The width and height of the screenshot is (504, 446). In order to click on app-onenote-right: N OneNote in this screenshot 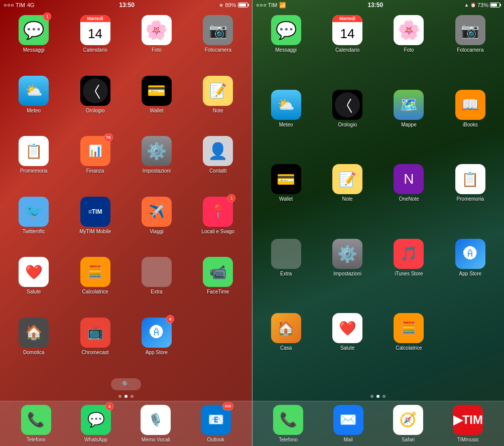, I will do `click(409, 199)`.